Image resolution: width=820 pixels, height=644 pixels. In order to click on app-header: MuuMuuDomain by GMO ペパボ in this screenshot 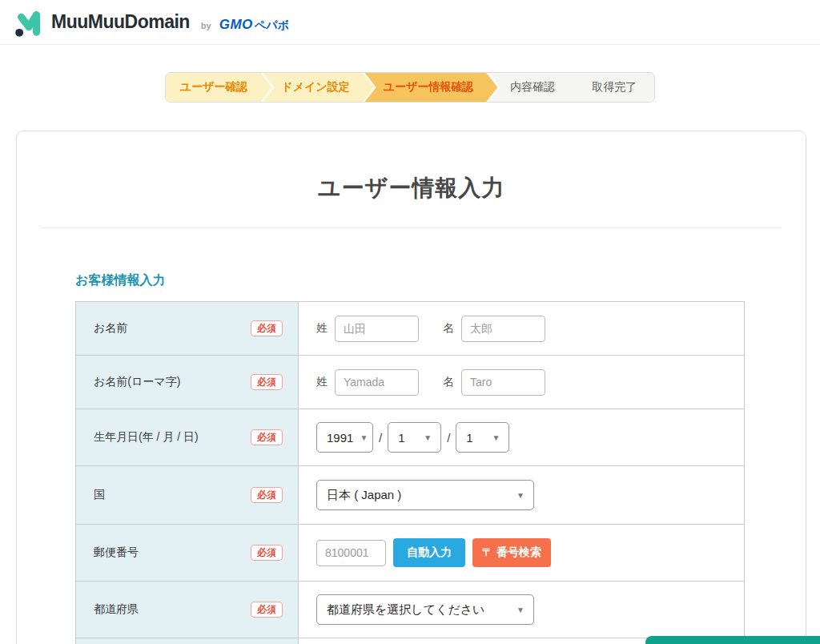, I will do `click(410, 22)`.